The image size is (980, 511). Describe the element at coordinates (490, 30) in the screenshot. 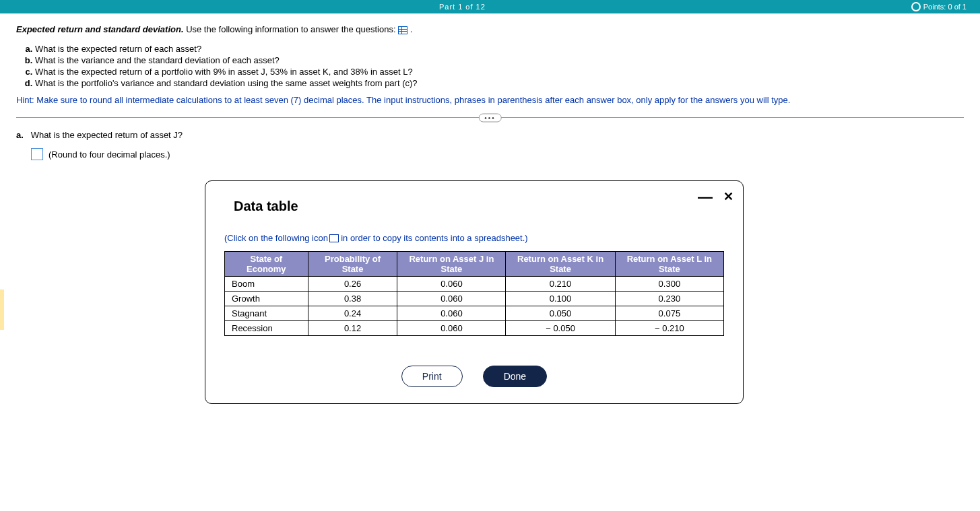

I see `question-title: Expected return and standard deviation. …` at that location.